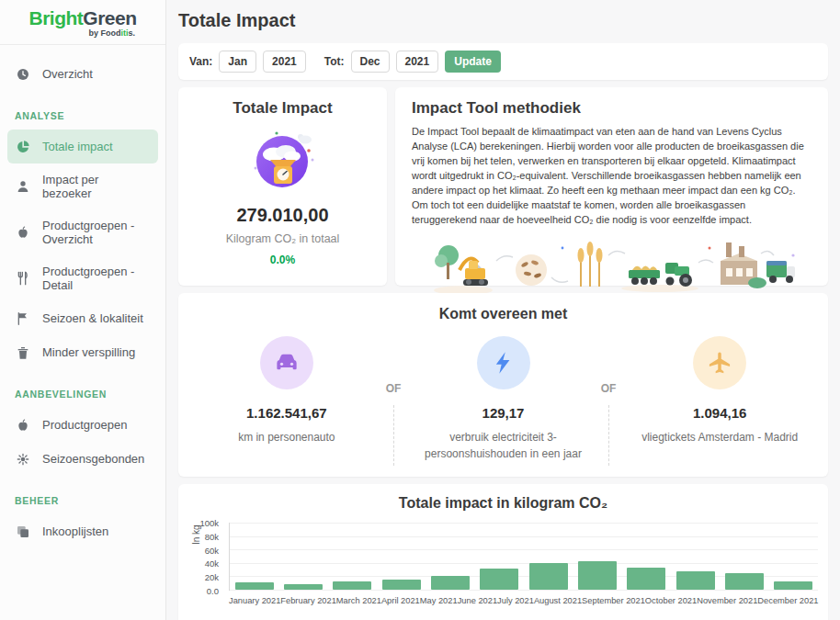 The width and height of the screenshot is (840, 620). Describe the element at coordinates (558, 601) in the screenshot. I see `x-tick-label: August 2021` at that location.